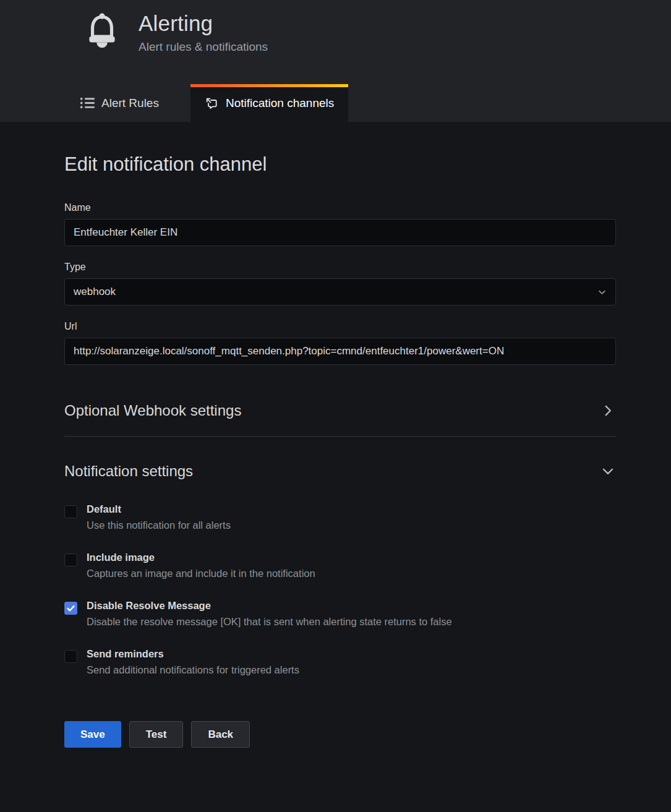 The height and width of the screenshot is (812, 671). I want to click on option-disable-resolve-description: Disable the resolve message [OK] that is…, so click(270, 622).